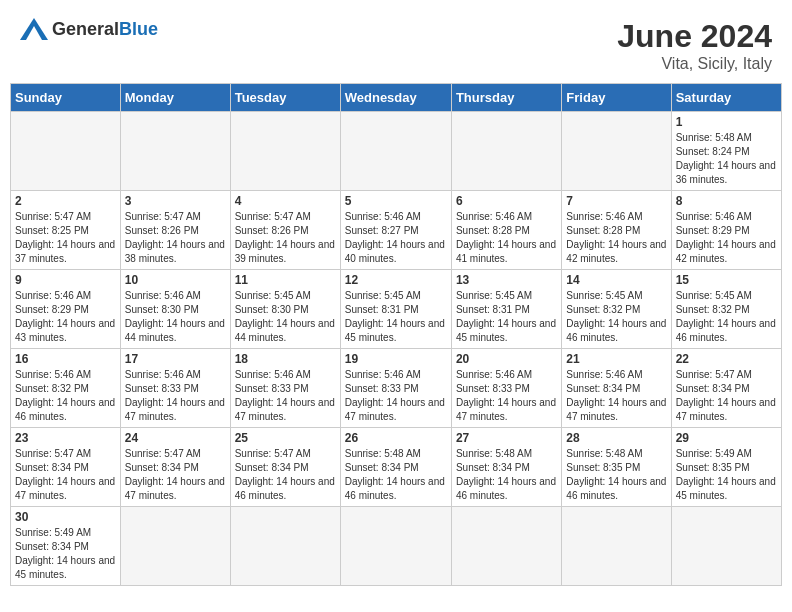  What do you see at coordinates (396, 310) in the screenshot?
I see `calendar-day-cell: 12Sunrise: 5:45 AM Sunset: 8:31 PM Dayli…` at bounding box center [396, 310].